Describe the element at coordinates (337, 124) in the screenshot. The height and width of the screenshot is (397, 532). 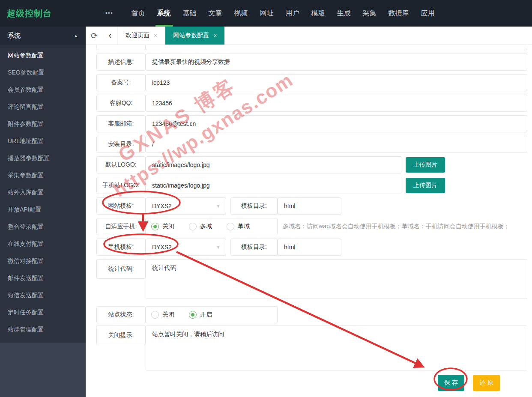
I see `email-input: 123456@test.cn` at that location.